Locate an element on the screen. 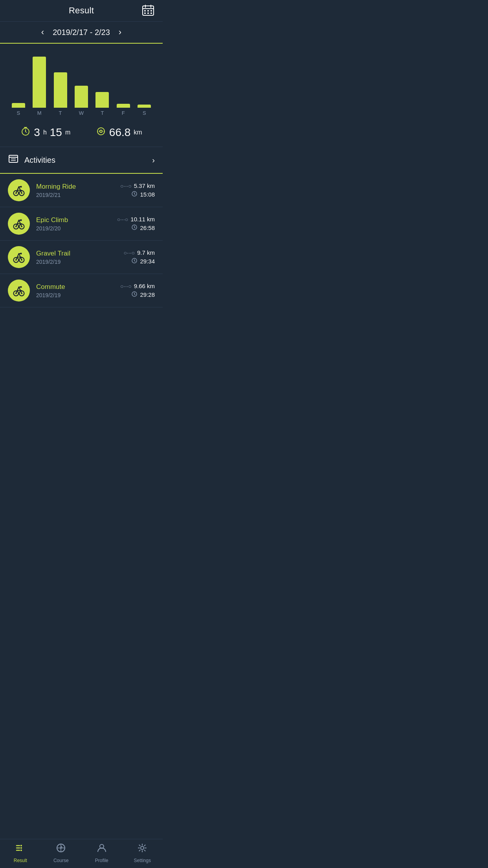 This screenshot has height=868, width=488. activity-duration-row-1: 26:58 is located at coordinates (143, 228).